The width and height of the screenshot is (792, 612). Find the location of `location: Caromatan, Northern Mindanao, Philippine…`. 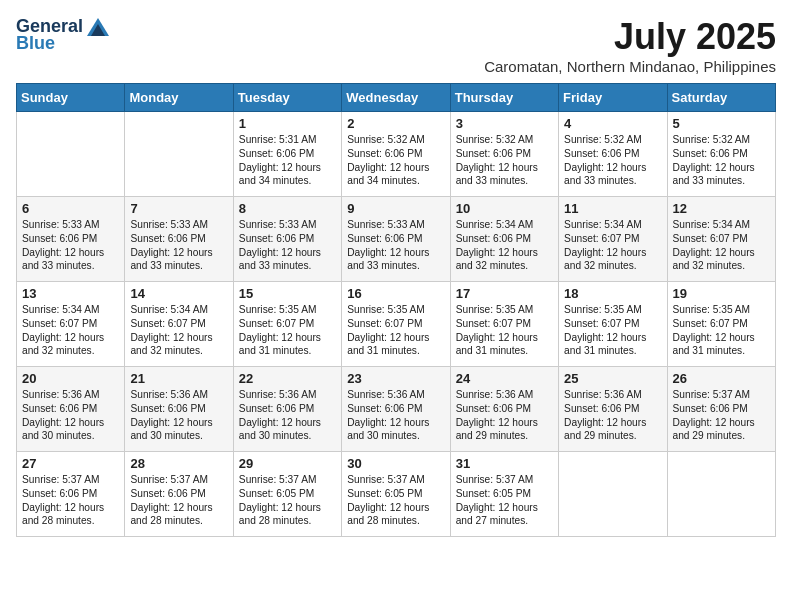

location: Caromatan, Northern Mindanao, Philippine… is located at coordinates (630, 66).